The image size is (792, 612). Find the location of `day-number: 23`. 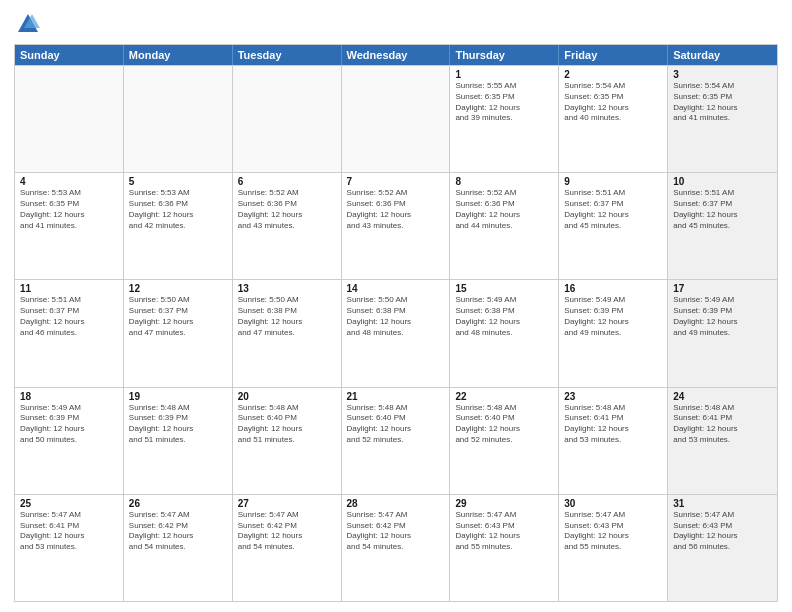

day-number: 23 is located at coordinates (613, 396).